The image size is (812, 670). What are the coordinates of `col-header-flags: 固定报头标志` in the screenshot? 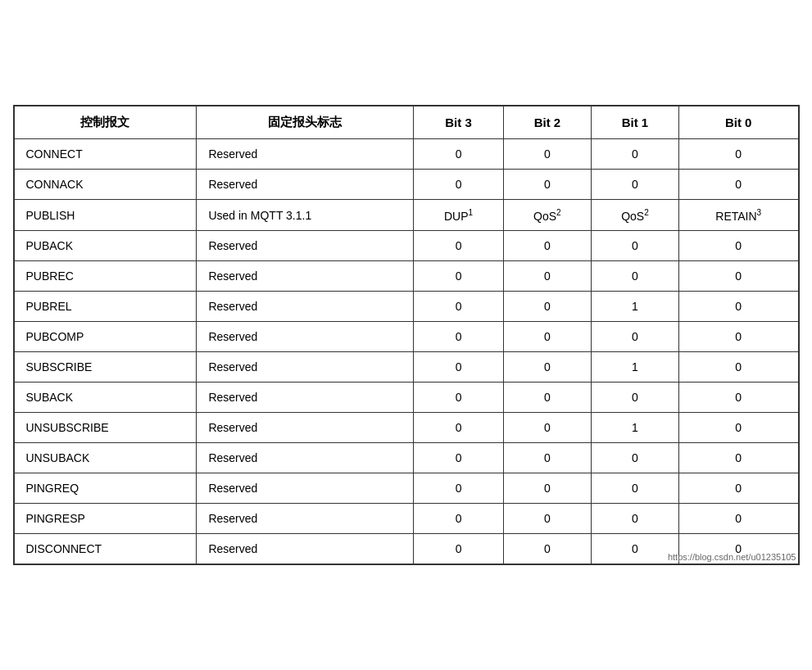 It's located at (305, 123).